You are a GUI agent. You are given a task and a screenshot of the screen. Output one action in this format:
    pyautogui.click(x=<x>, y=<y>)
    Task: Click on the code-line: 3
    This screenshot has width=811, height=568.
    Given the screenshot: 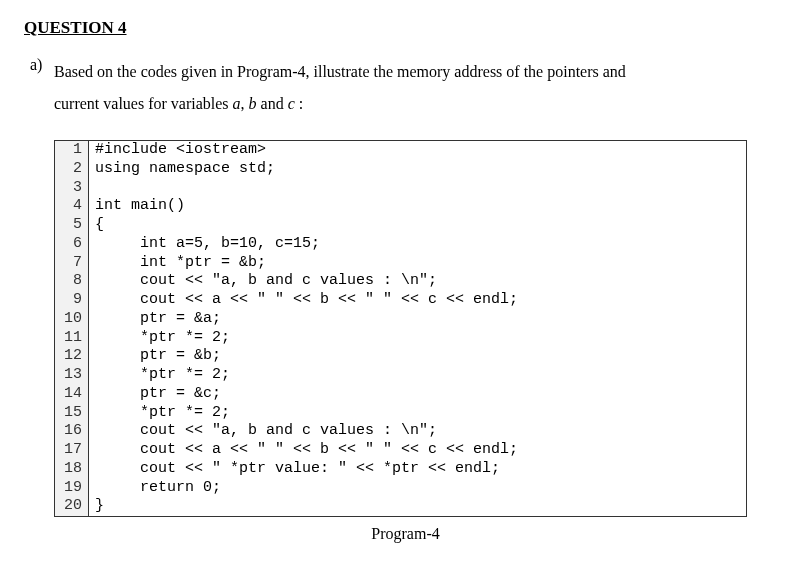 What is the action you would take?
    pyautogui.click(x=400, y=188)
    